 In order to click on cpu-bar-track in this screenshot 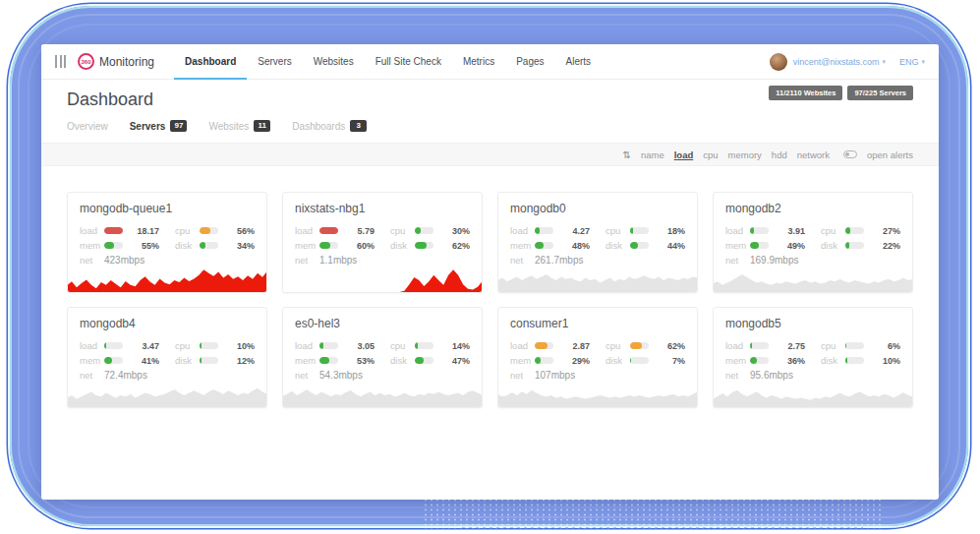, I will do `click(208, 230)`.